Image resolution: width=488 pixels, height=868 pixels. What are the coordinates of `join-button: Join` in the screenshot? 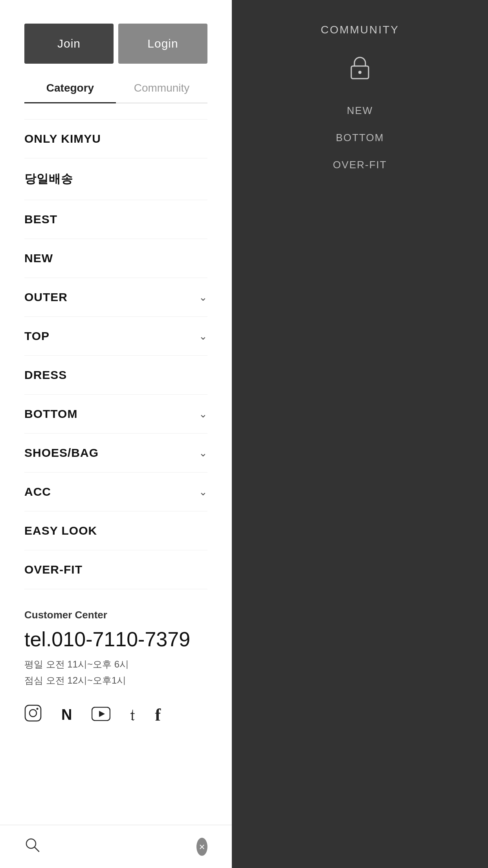 It's located at (69, 44).